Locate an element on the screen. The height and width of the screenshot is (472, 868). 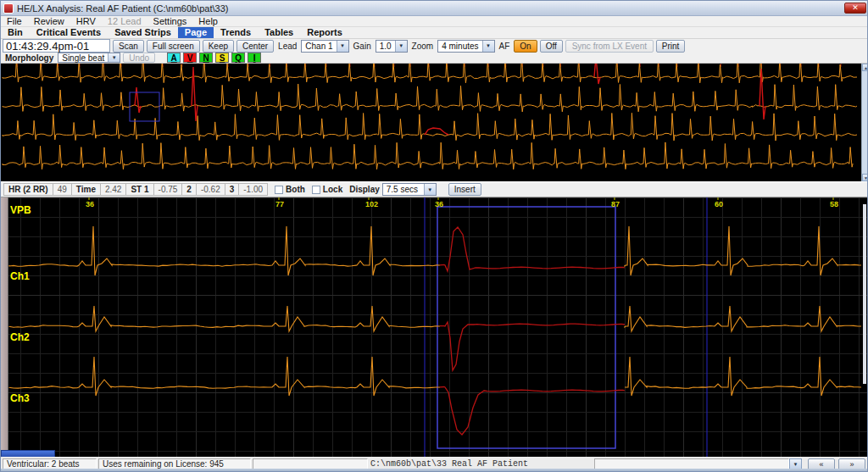
beat-panel-left-scrollbar is located at coordinates (5, 327).